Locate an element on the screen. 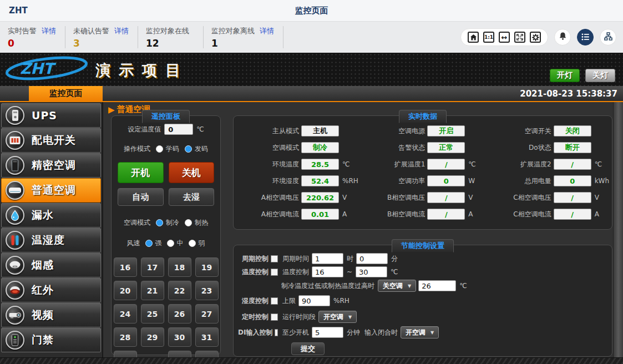  data-row: C相空调电压 / V is located at coordinates (549, 198).